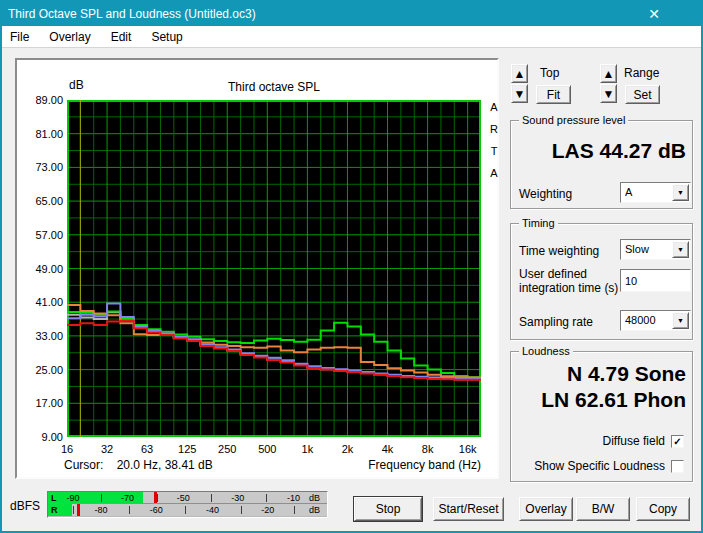 This screenshot has width=703, height=533. I want to click on window-title: Third Octave SPL and Loudness (Untitled.…, so click(129, 14).